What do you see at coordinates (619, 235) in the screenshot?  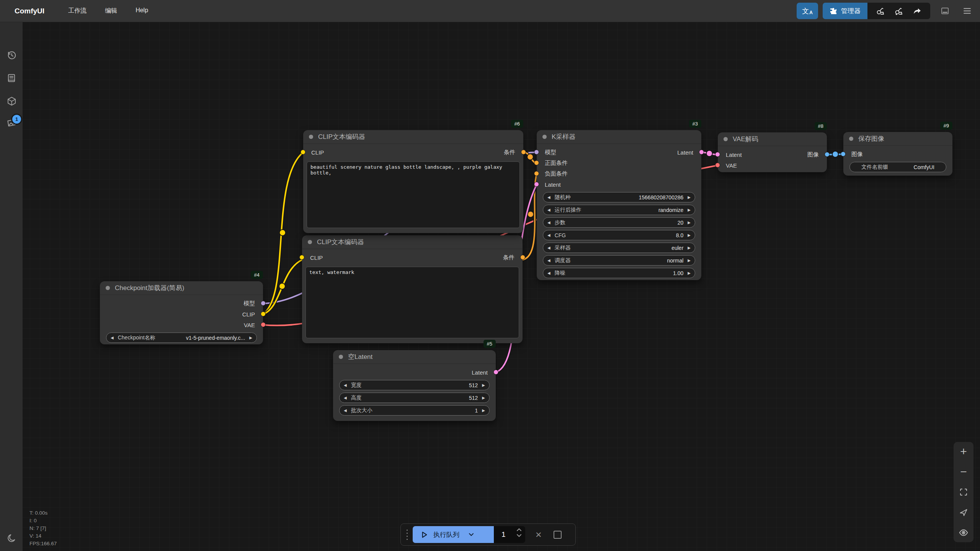 I see `widget-row: ◀CFG8.0▶` at bounding box center [619, 235].